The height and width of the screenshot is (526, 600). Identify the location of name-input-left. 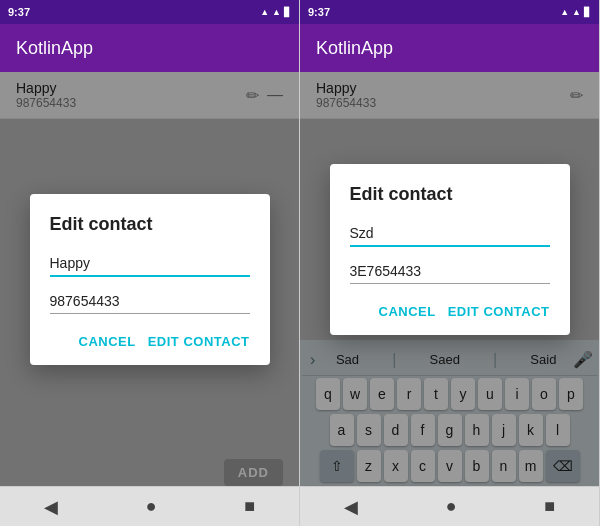
(150, 264).